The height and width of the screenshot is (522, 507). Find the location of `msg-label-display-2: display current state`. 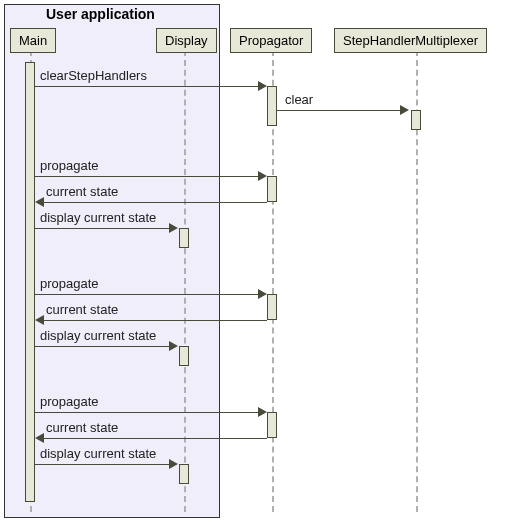

msg-label-display-2: display current state is located at coordinates (98, 336).